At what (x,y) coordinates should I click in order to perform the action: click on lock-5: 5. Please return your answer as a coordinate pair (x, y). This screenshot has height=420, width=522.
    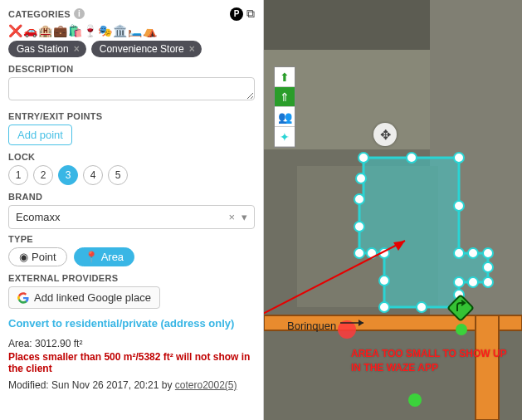
    Looking at the image, I should click on (118, 175).